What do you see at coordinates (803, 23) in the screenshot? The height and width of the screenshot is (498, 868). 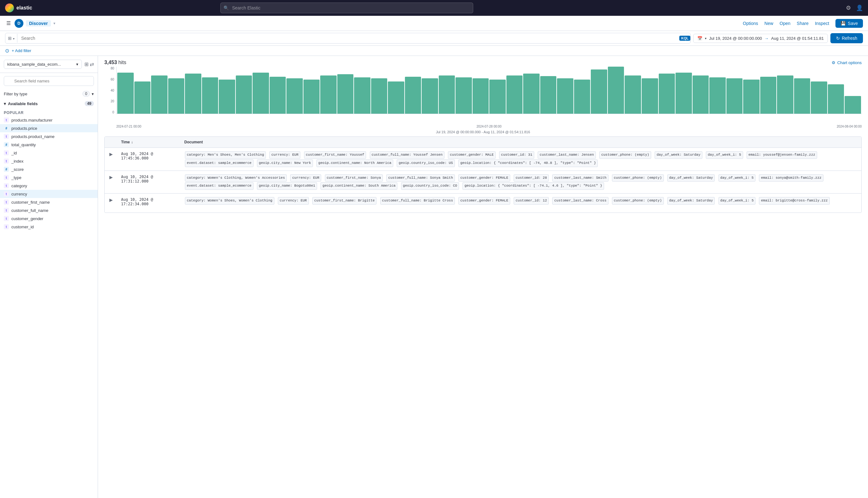 I see `share-link: Share` at bounding box center [803, 23].